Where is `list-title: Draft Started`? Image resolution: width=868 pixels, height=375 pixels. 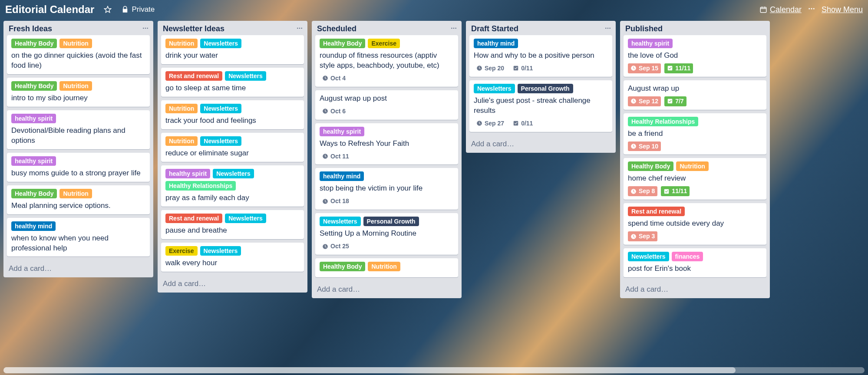
list-title: Draft Started is located at coordinates (538, 29).